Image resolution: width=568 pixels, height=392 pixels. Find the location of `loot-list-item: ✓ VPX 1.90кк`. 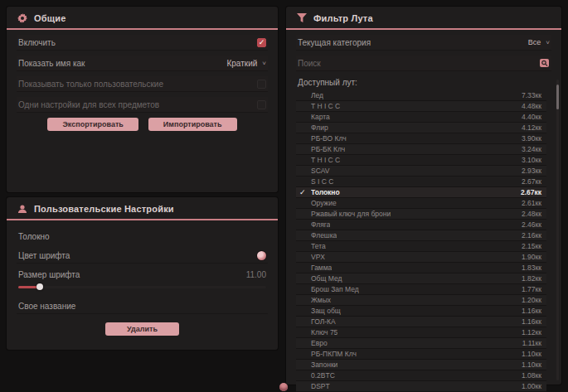

loot-list-item: ✓ VPX 1.90кк is located at coordinates (421, 257).